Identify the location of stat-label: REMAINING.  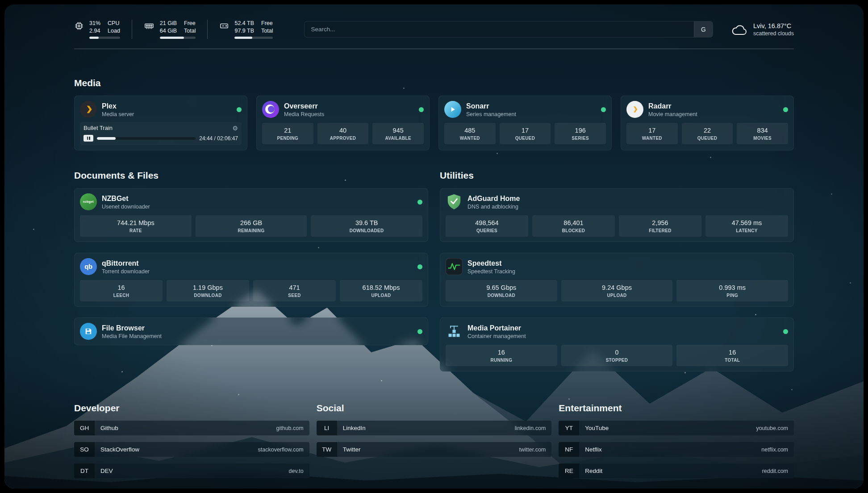
(251, 230).